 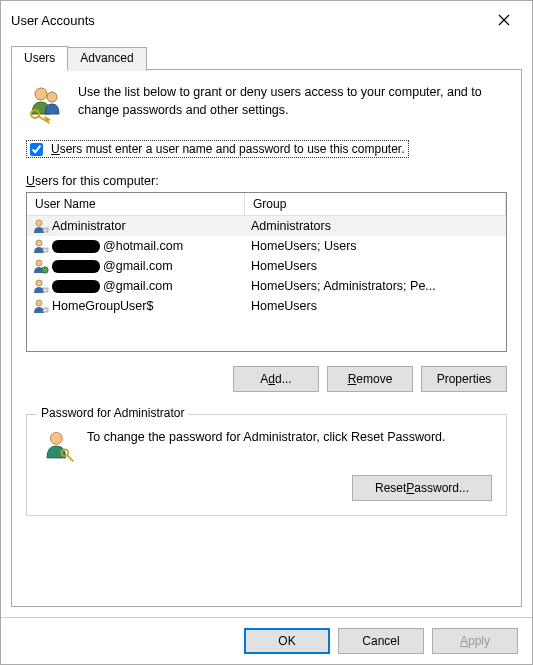 I want to click on reset-password-button: Reset Password..., so click(x=422, y=488).